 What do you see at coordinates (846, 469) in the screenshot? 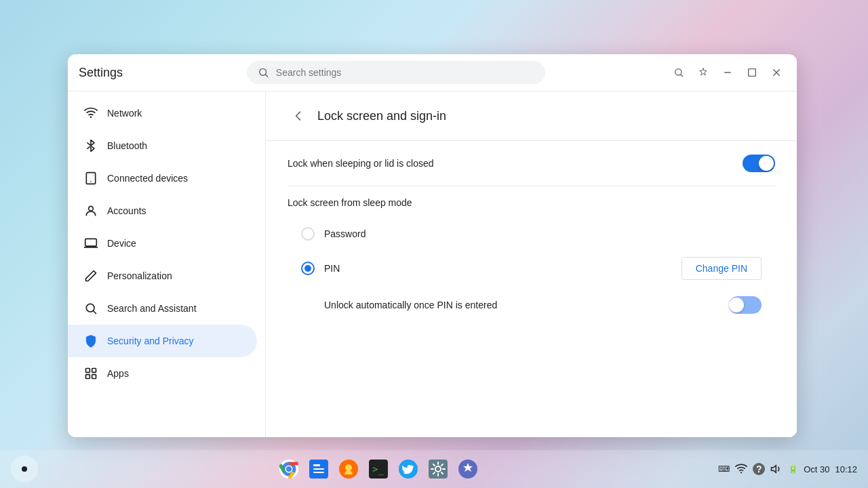
I see `taskbar-time: 10:12` at bounding box center [846, 469].